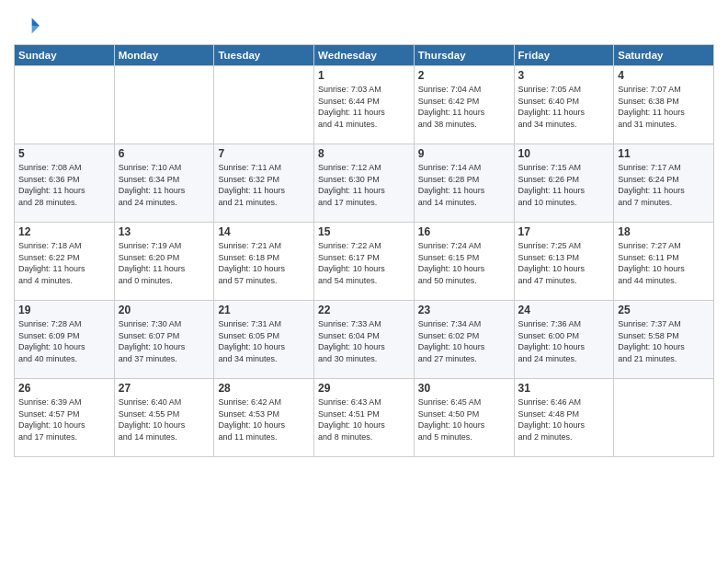  I want to click on day-number: 3, so click(564, 75).